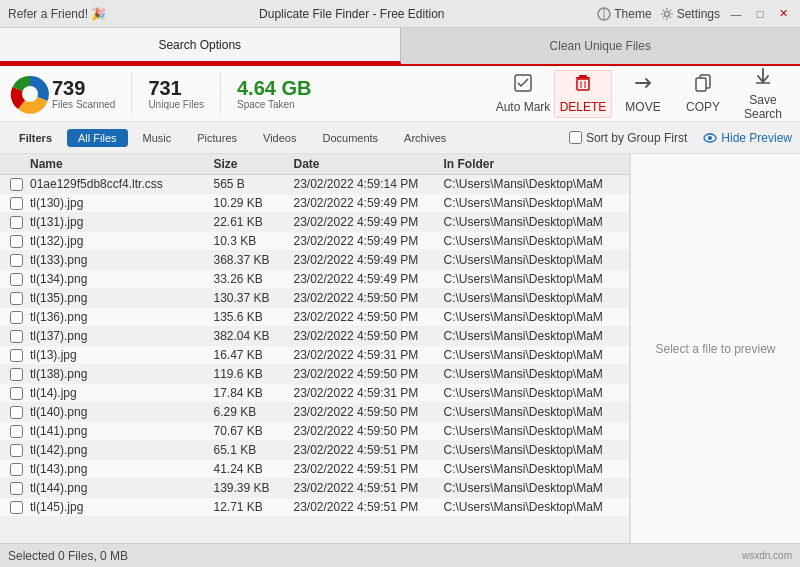  Describe the element at coordinates (748, 138) in the screenshot. I see `hide-preview-button: Hide Preview` at that location.